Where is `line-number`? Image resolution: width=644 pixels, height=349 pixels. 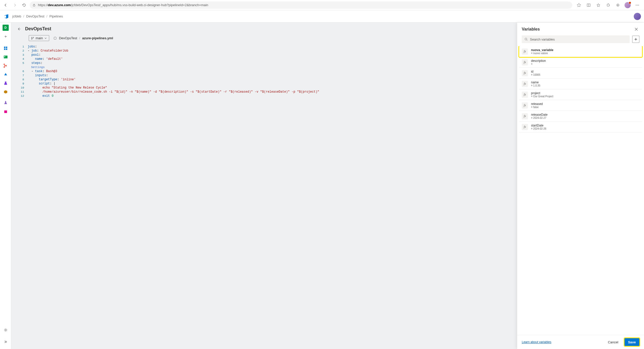 line-number is located at coordinates (22, 67).